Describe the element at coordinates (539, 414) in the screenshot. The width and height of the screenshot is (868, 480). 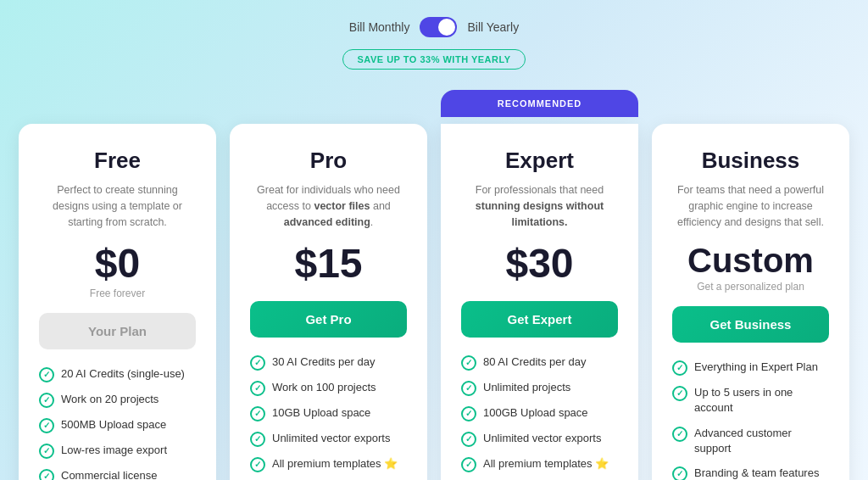
I see `feature-item: 100GB Upload space` at that location.